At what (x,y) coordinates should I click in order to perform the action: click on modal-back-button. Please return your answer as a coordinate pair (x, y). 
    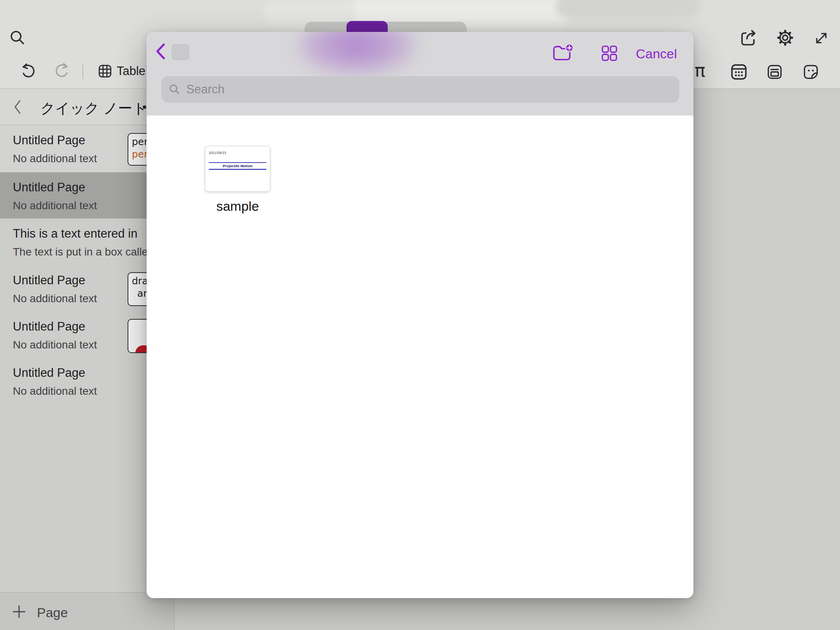
    Looking at the image, I should click on (161, 51).